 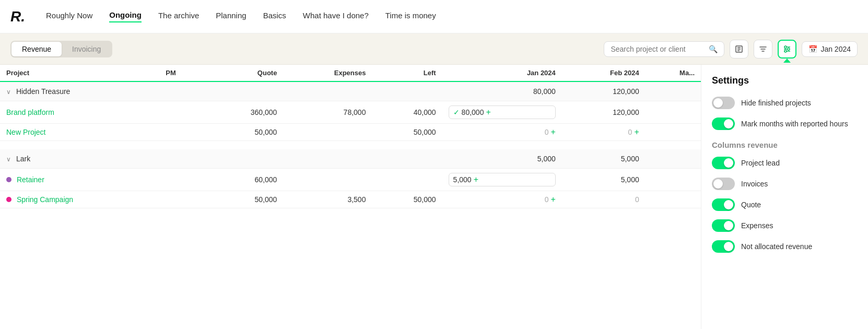 What do you see at coordinates (713, 49) in the screenshot?
I see `search-icon: 🔍` at bounding box center [713, 49].